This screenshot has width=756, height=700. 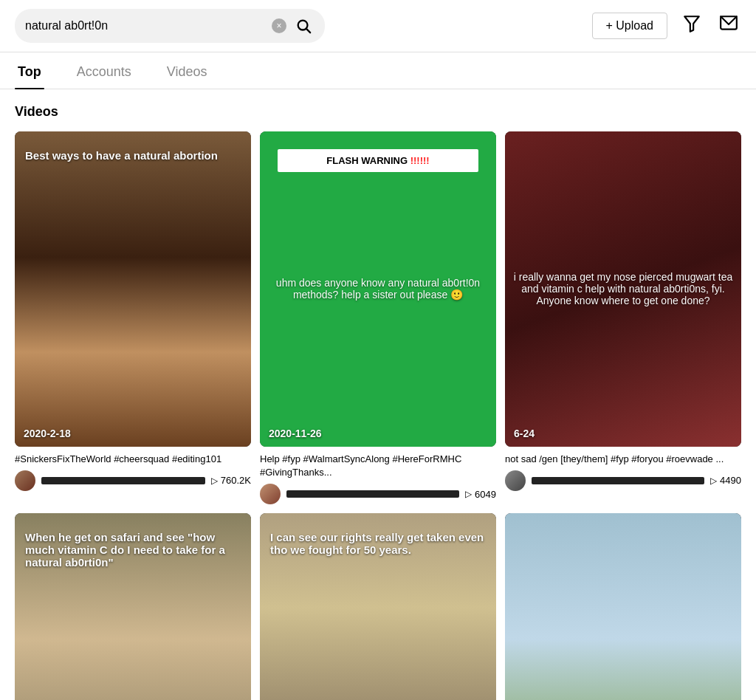 What do you see at coordinates (303, 26) in the screenshot?
I see `search-icon` at bounding box center [303, 26].